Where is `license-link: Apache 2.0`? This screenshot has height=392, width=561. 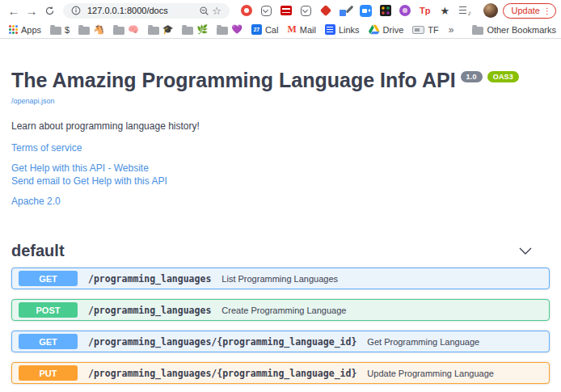
license-link: Apache 2.0 is located at coordinates (280, 201).